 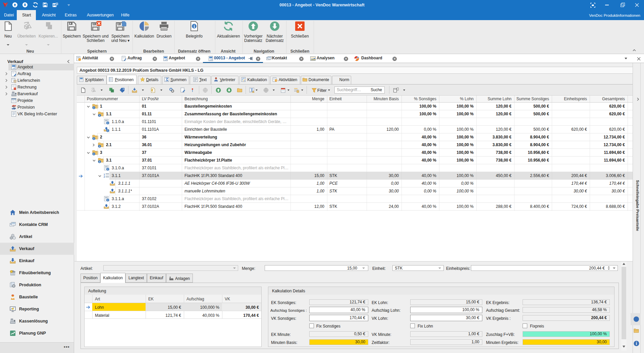 I want to click on svg-text: 1, so click(x=104, y=174).